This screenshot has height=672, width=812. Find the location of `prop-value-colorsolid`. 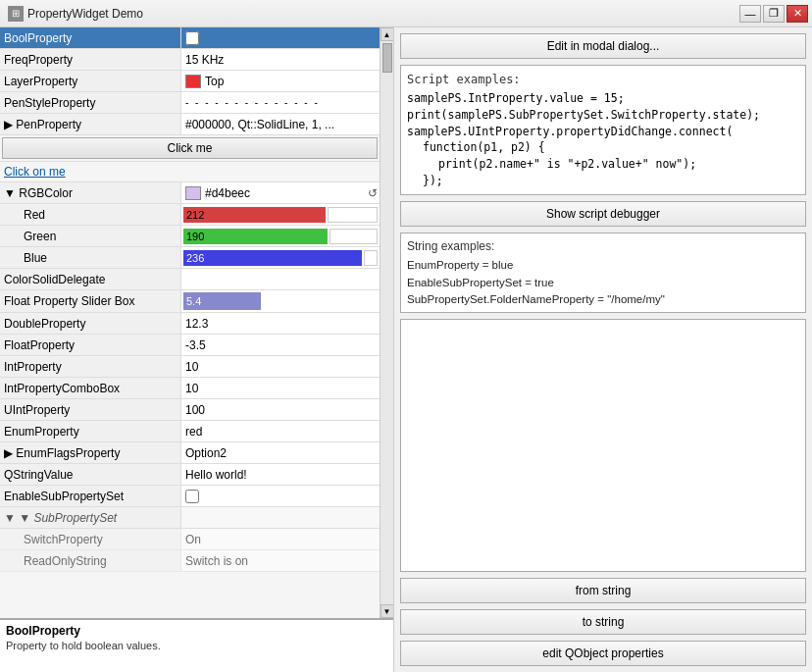

prop-value-colorsolid is located at coordinates (280, 279).